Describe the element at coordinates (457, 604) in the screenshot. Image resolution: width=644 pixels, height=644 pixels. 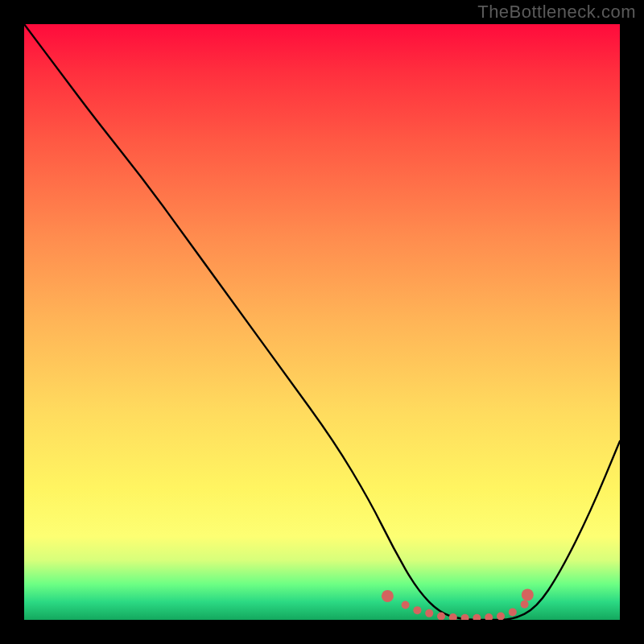
I see `valley-dots` at that location.